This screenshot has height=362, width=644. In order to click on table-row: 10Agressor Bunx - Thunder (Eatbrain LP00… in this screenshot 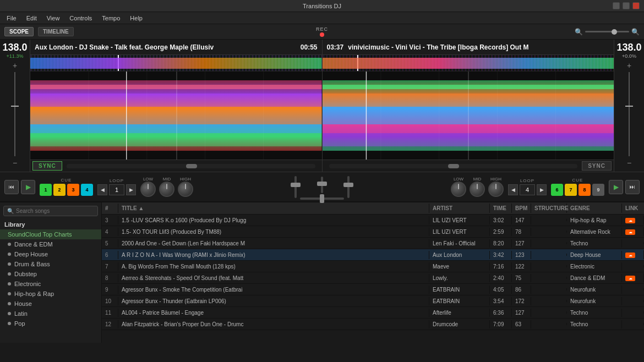, I will do `click(373, 301)`.